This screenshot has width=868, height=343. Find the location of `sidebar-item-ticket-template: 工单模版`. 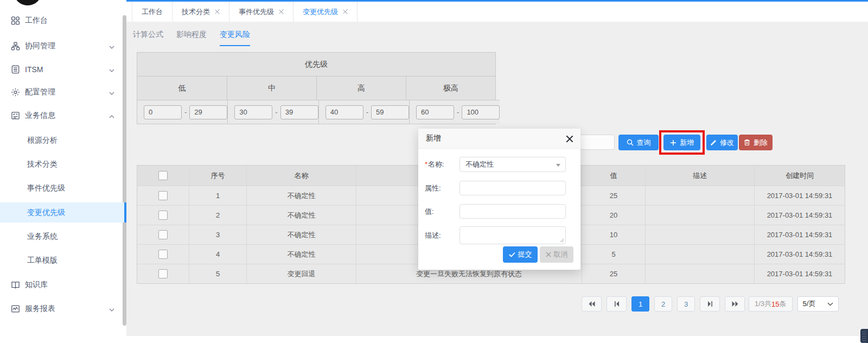

sidebar-item-ticket-template: 工单模版 is located at coordinates (63, 261).